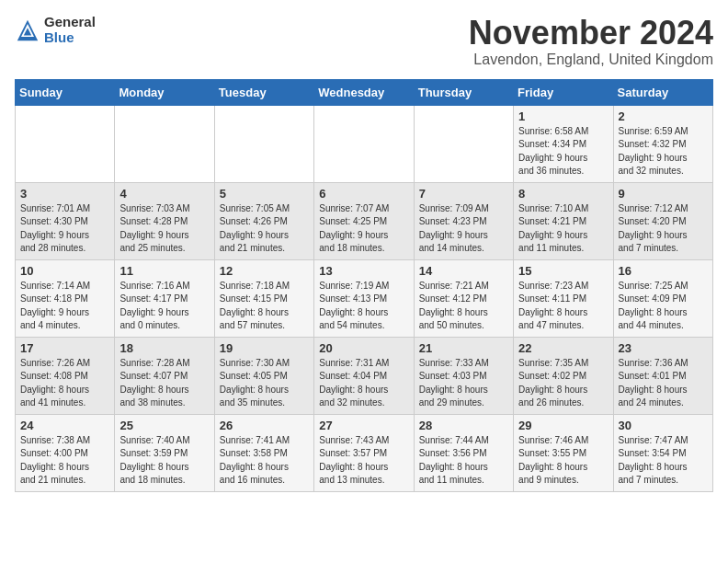  What do you see at coordinates (164, 270) in the screenshot?
I see `day-number: 11` at bounding box center [164, 270].